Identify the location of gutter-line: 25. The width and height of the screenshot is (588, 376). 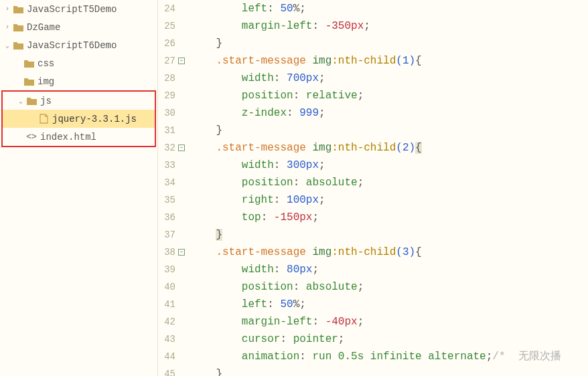
(171, 26).